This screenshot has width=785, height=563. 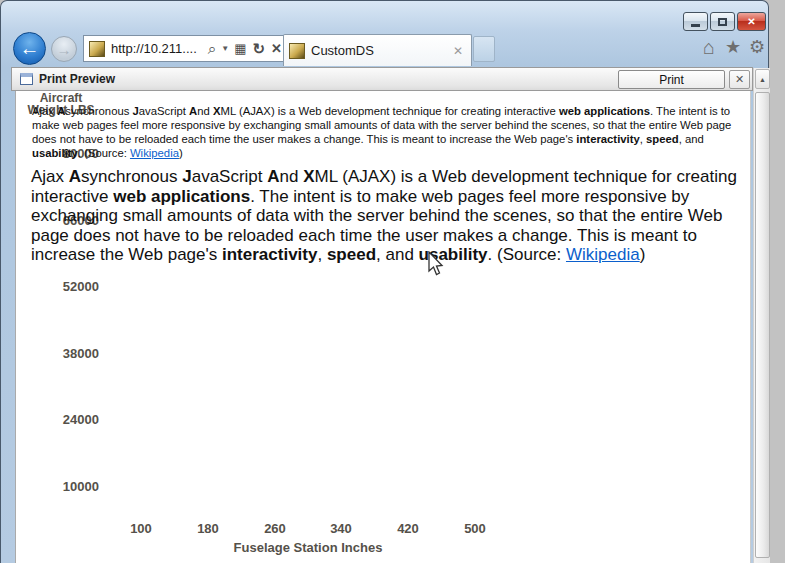 What do you see at coordinates (308, 548) in the screenshot?
I see `chart-x-axis-title: Fuselage Station Inches` at bounding box center [308, 548].